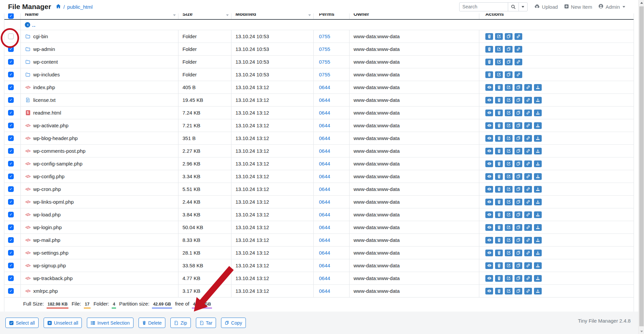 This screenshot has height=334, width=644. What do you see at coordinates (546, 7) in the screenshot?
I see `upload-button: Upload` at bounding box center [546, 7].